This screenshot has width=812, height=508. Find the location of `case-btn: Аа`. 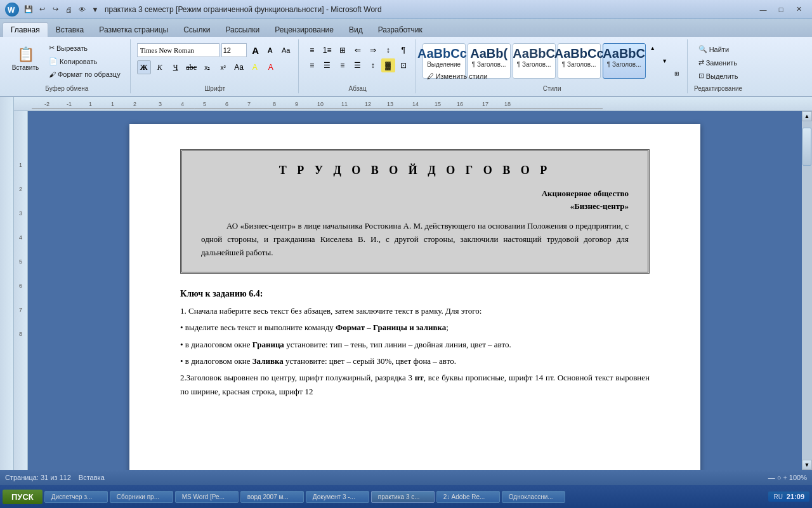

case-btn: Аа is located at coordinates (239, 67).